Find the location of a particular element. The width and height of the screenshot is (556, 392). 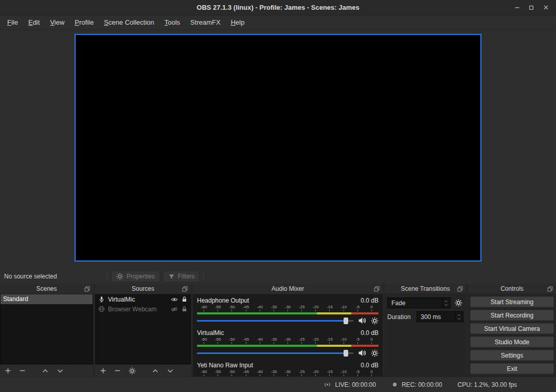

add-scene-icon is located at coordinates (8, 371).